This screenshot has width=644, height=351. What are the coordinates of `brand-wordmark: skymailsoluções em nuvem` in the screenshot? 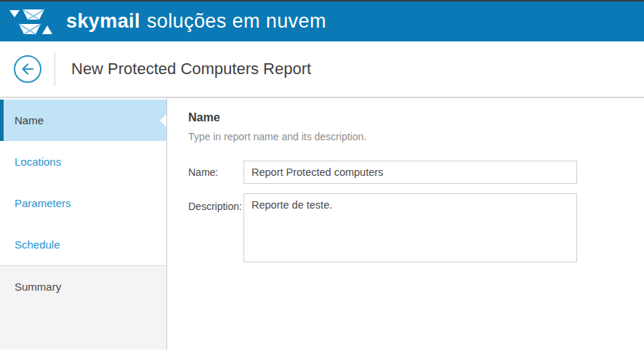 It's located at (196, 22).